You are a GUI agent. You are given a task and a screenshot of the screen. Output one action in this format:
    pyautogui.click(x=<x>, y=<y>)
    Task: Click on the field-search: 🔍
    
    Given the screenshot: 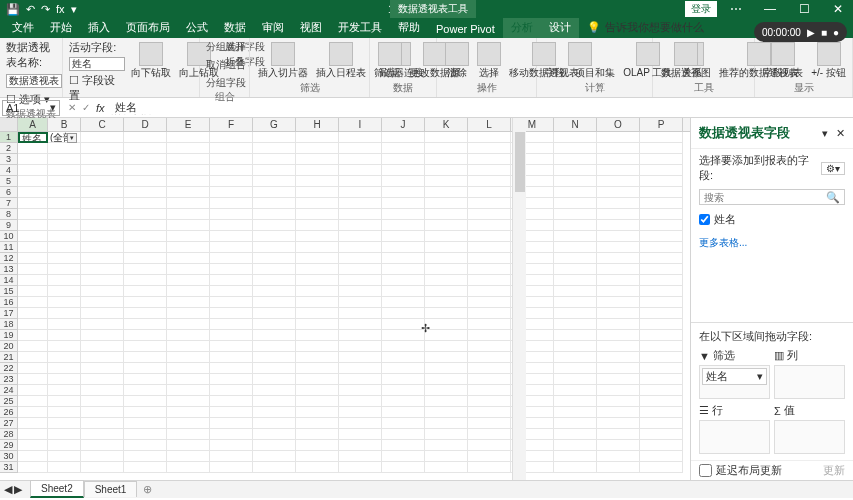 What is the action you would take?
    pyautogui.click(x=772, y=197)
    